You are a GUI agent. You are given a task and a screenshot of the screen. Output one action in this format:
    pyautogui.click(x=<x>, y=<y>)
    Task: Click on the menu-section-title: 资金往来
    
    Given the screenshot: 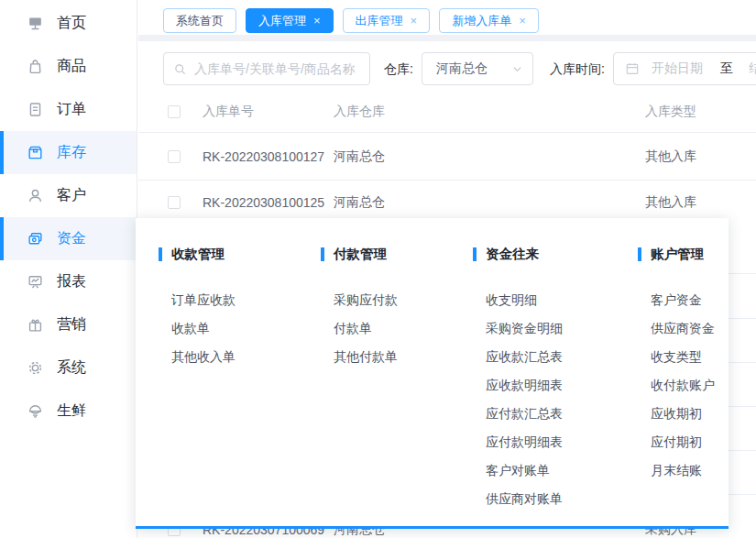 What is the action you would take?
    pyautogui.click(x=550, y=255)
    